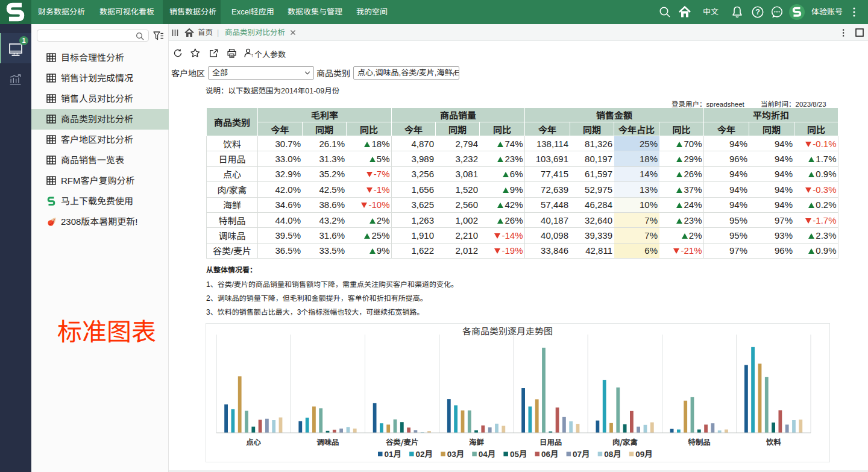 The height and width of the screenshot is (472, 868). Describe the element at coordinates (424, 455) in the screenshot. I see `svg-text: 02月` at that location.